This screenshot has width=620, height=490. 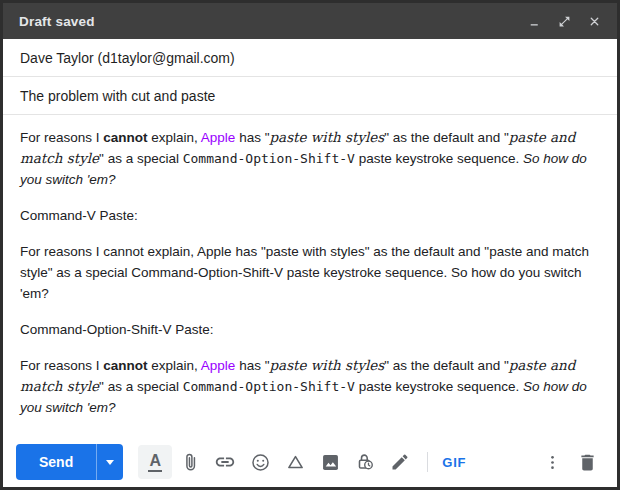 I want to click on close-button, so click(x=594, y=22).